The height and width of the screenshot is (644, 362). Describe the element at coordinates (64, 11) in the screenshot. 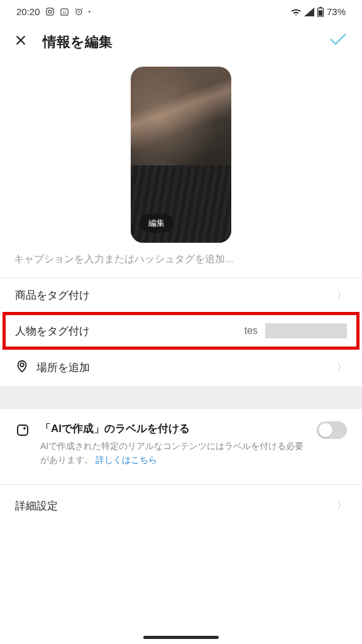

I see `calendar-icon: 31` at that location.